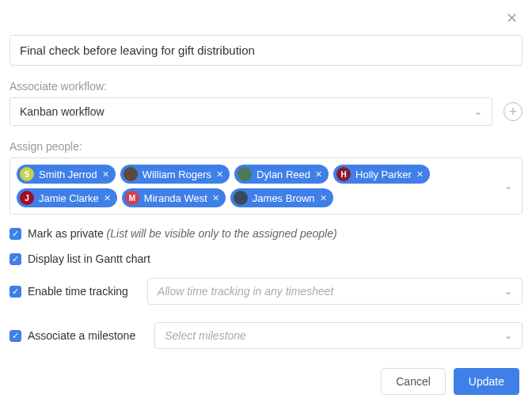 The image size is (532, 406). What do you see at coordinates (27, 174) in the screenshot?
I see `avatar: S` at bounding box center [27, 174].